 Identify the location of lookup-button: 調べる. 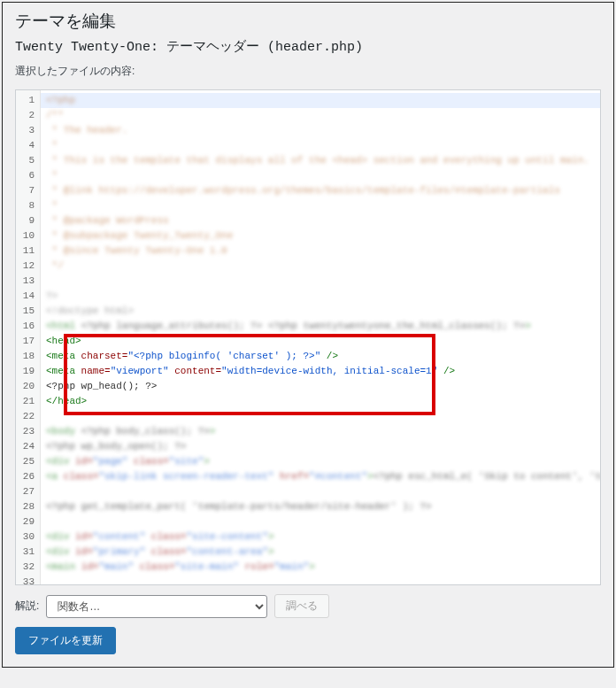
(302, 606).